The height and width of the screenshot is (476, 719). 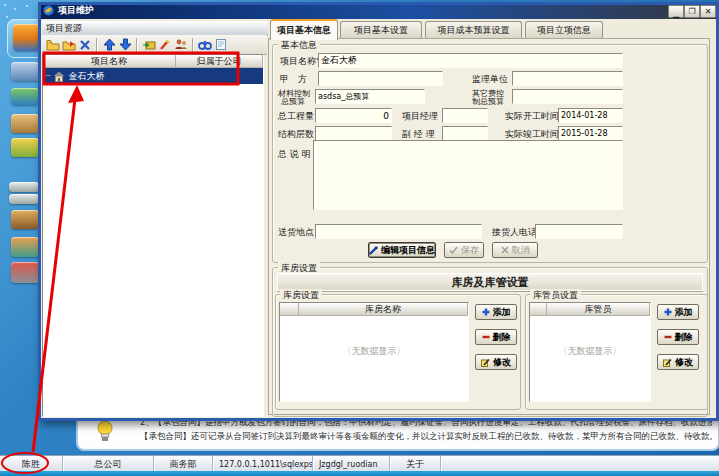 What do you see at coordinates (360, 474) in the screenshot?
I see `bottom-blue-strip` at bounding box center [360, 474].